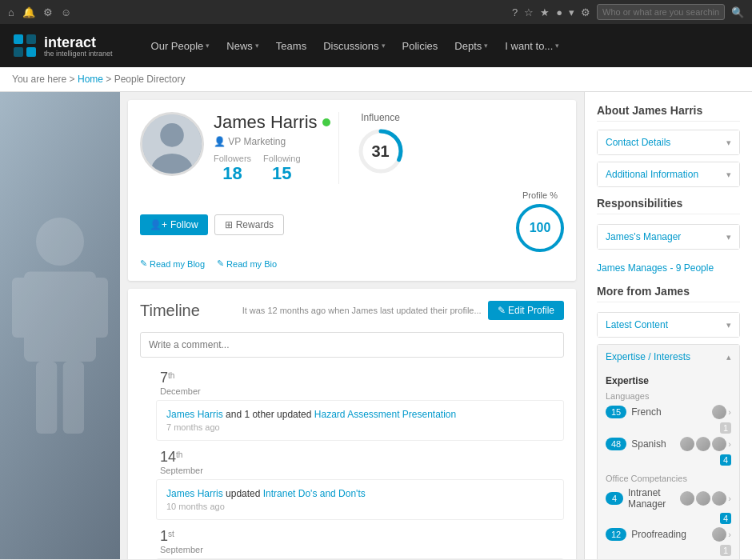 This screenshot has height=560, width=752. I want to click on office-group: Office Competancies 4 Intranet Manager ›…, so click(669, 515).